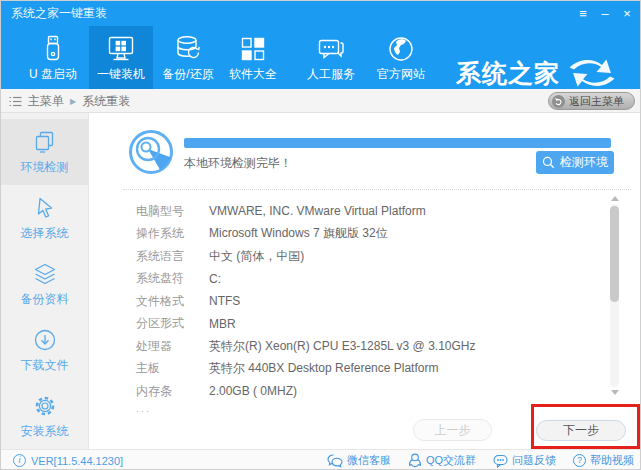 This screenshot has height=470, width=641. I want to click on download-circle-icon, so click(45, 340).